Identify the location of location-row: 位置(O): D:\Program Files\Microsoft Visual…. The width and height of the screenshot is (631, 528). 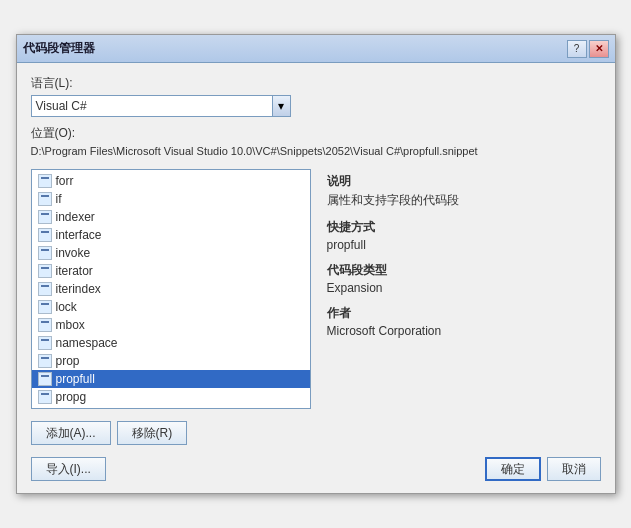
(316, 141).